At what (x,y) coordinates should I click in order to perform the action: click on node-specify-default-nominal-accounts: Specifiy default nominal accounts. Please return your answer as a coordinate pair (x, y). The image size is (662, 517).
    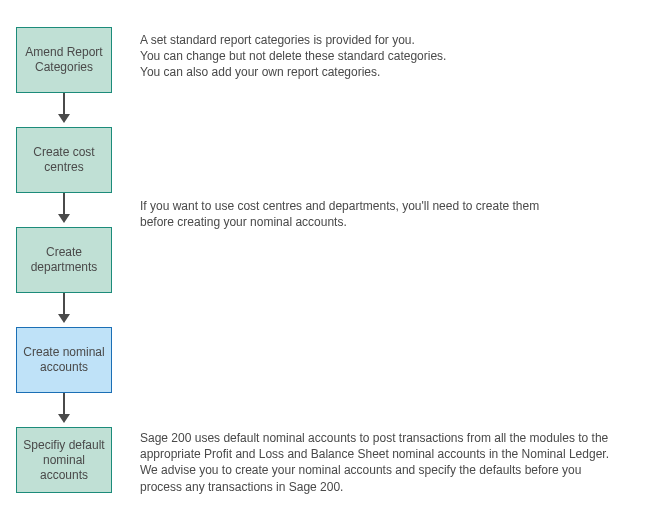
    Looking at the image, I should click on (64, 460).